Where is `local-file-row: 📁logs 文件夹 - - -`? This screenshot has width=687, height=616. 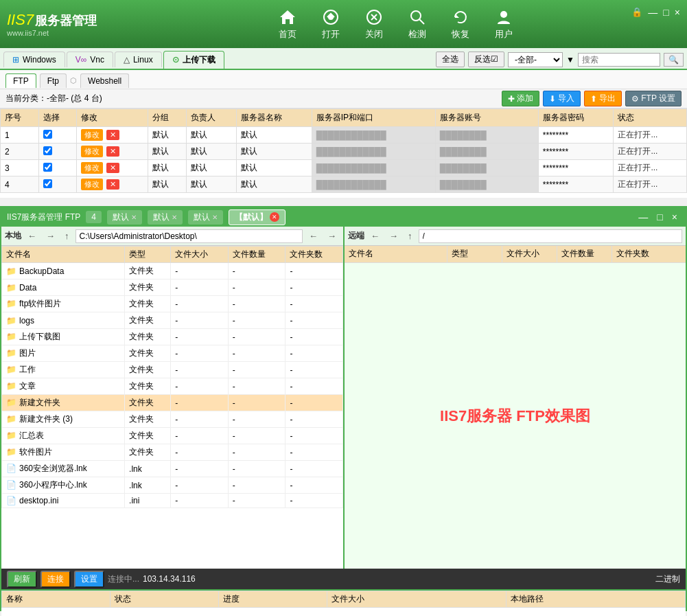
local-file-row: 📁logs 文件夹 - - - is located at coordinates (173, 321).